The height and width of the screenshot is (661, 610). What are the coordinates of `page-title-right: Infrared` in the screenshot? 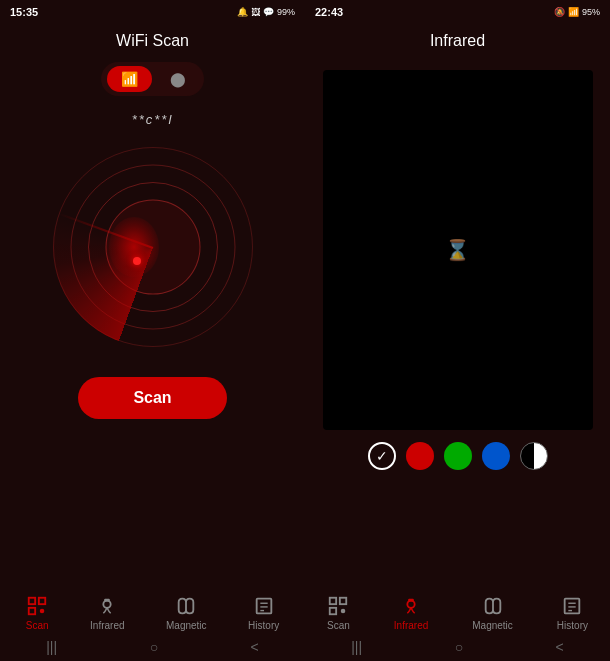 It's located at (458, 41).